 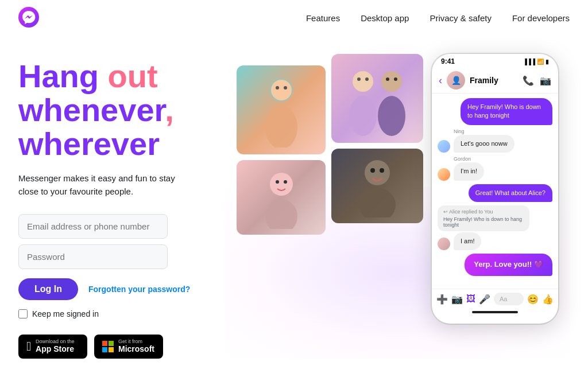 What do you see at coordinates (495, 191) in the screenshot?
I see `chat-messages: Hey Framily! Who is down to hang tonight…` at bounding box center [495, 191].